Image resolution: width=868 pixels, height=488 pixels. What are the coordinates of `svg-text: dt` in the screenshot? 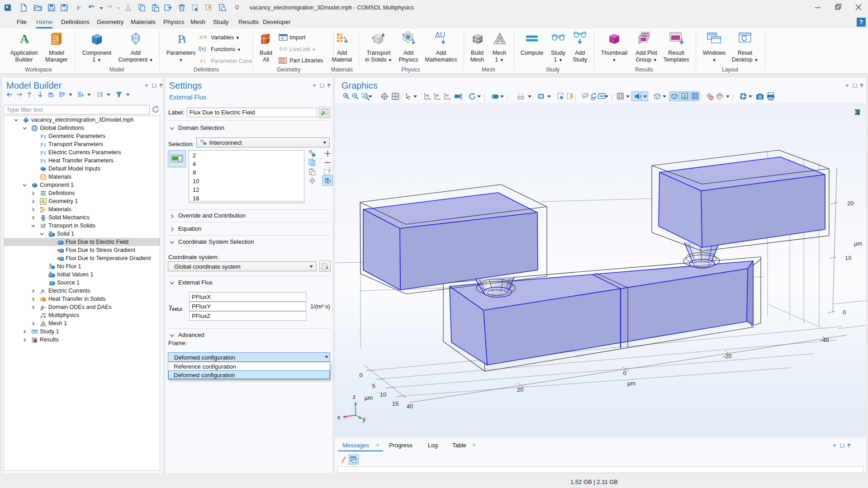 It's located at (42, 309).